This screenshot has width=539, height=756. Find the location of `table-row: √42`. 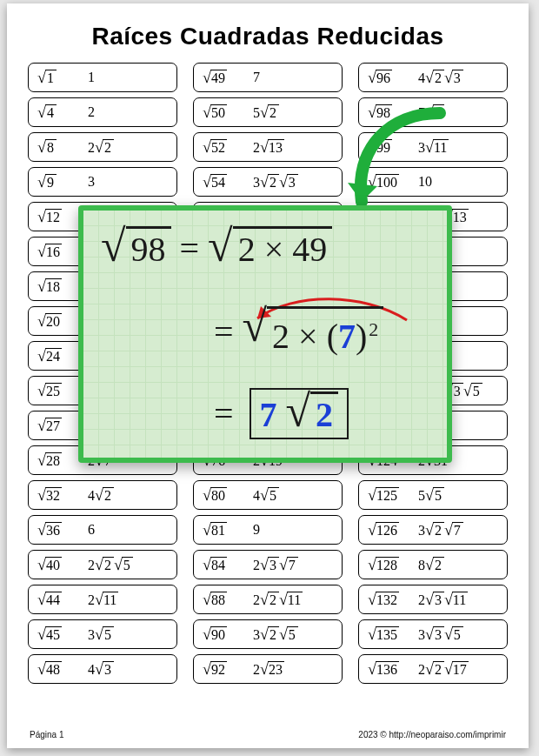

table-row: √42 is located at coordinates (103, 112).